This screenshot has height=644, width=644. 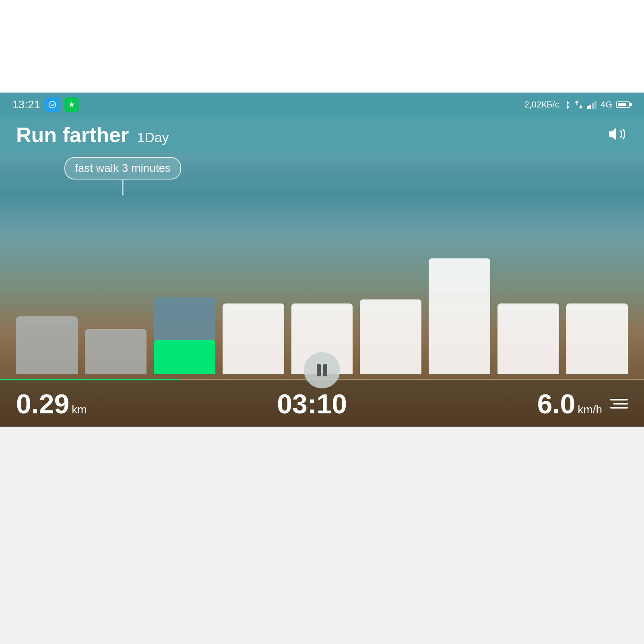 What do you see at coordinates (45, 105) in the screenshot?
I see `status-left: 13:21` at bounding box center [45, 105].